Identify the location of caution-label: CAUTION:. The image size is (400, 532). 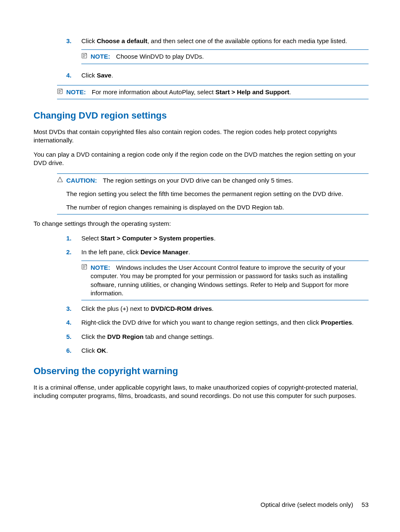
(84, 180).